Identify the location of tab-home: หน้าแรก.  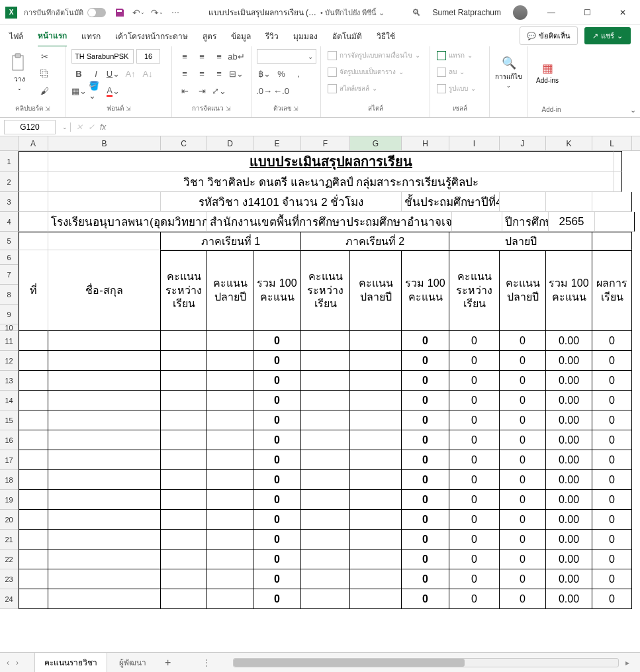
(52, 36).